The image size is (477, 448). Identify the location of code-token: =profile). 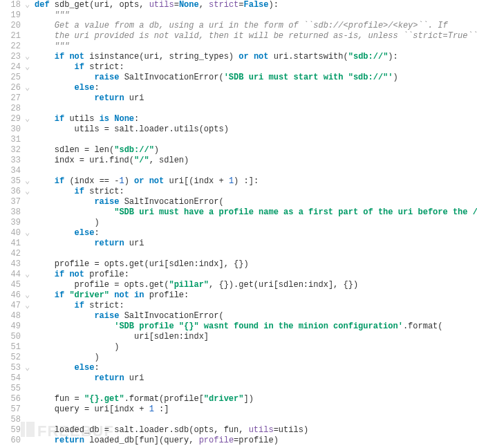
(256, 440).